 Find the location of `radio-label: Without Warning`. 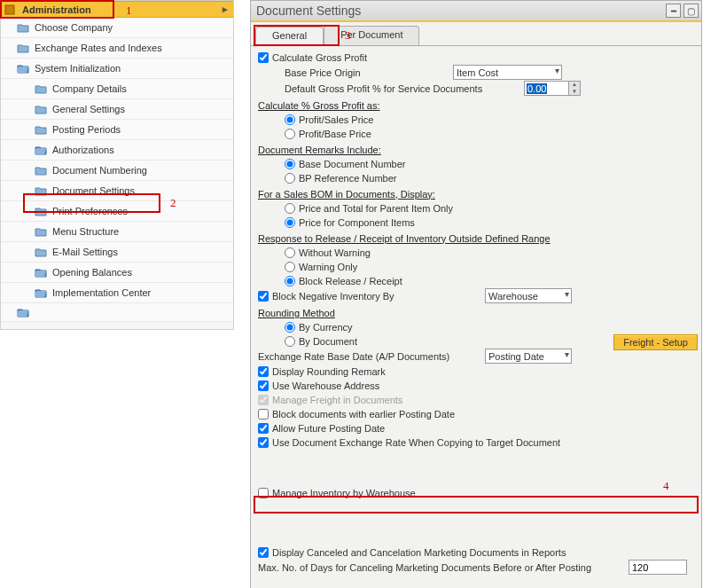

radio-label: Without Warning is located at coordinates (335, 253).